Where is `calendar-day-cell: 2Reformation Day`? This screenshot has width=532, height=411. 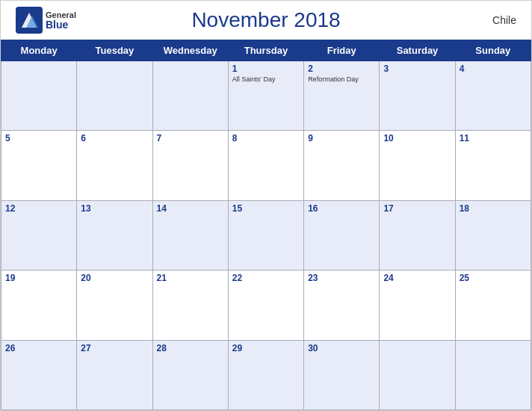 calendar-day-cell: 2Reformation Day is located at coordinates (342, 96).